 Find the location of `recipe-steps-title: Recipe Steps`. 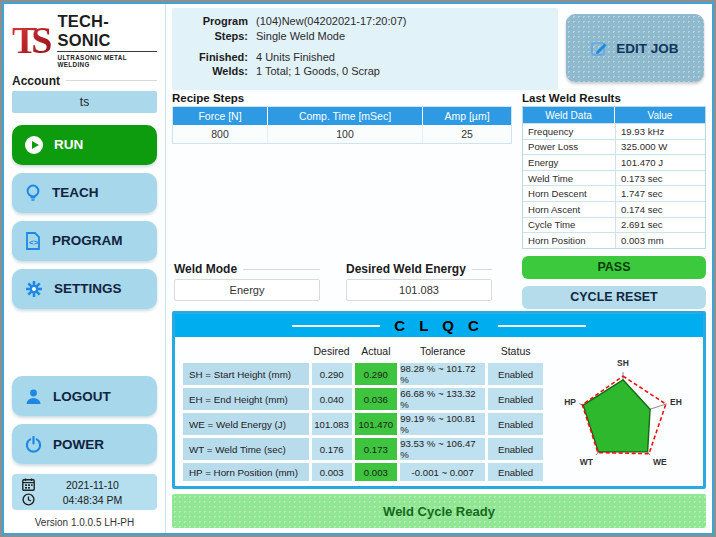

recipe-steps-title: Recipe Steps is located at coordinates (342, 98).